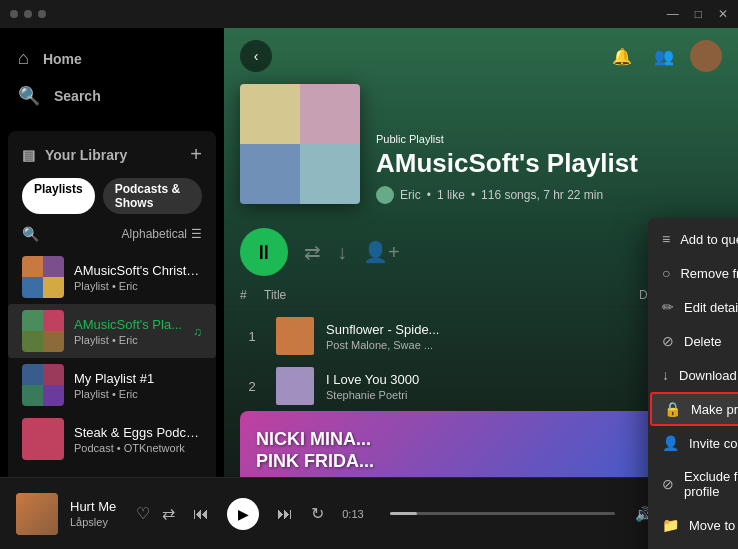 The width and height of the screenshot is (738, 549). Describe the element at coordinates (112, 277) in the screenshot. I see `playlist-item-christmas: AMusicSoft's Christmas... Playlist • Eri…` at that location.